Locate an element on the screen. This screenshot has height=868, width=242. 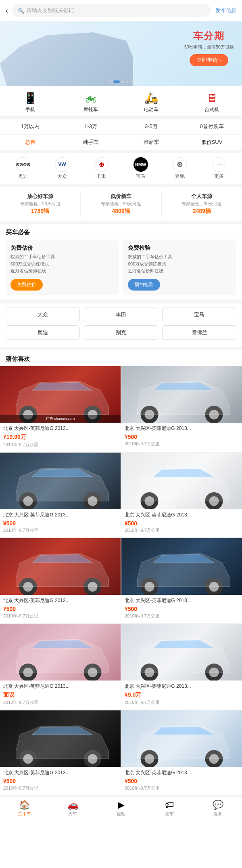
video-icon: ▶ is located at coordinates (121, 805).